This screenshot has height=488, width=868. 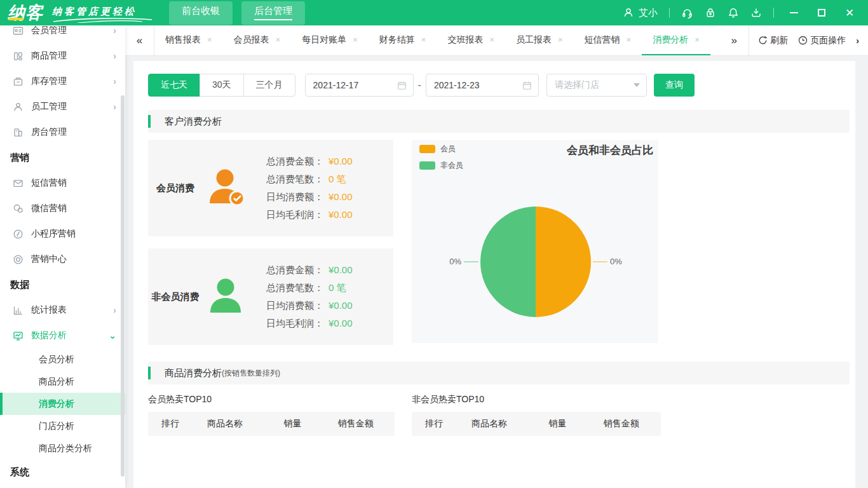 I want to click on tabs-scroll-right-button: », so click(x=734, y=41).